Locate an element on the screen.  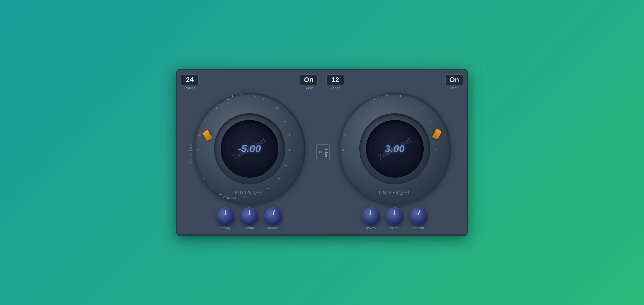
tick-r-m1: -1 is located at coordinates (378, 96).